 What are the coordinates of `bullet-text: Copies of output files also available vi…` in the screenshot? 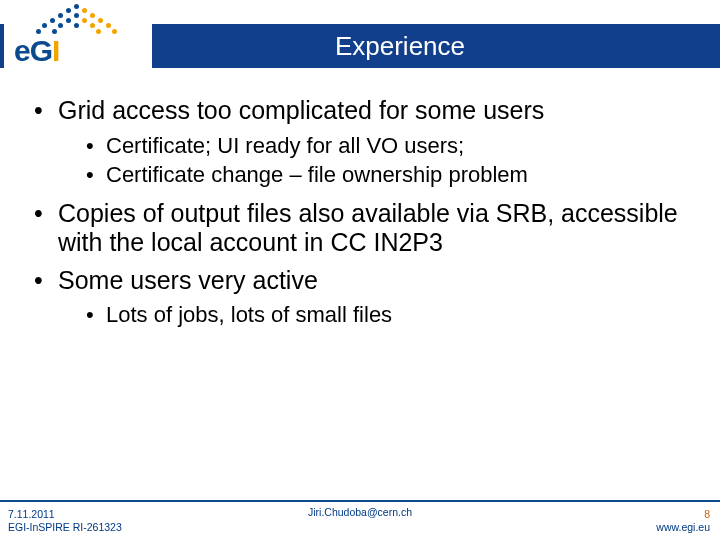 It's located at (368, 228).